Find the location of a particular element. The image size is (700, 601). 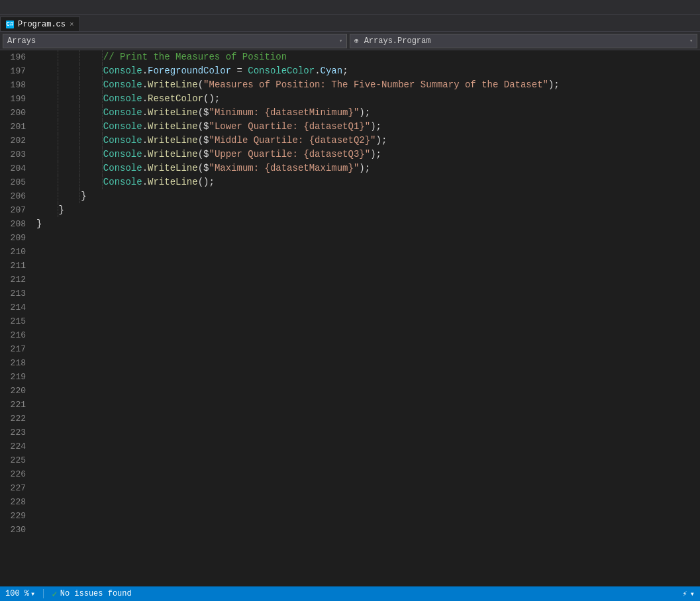

table-row: 215 is located at coordinates (350, 322).